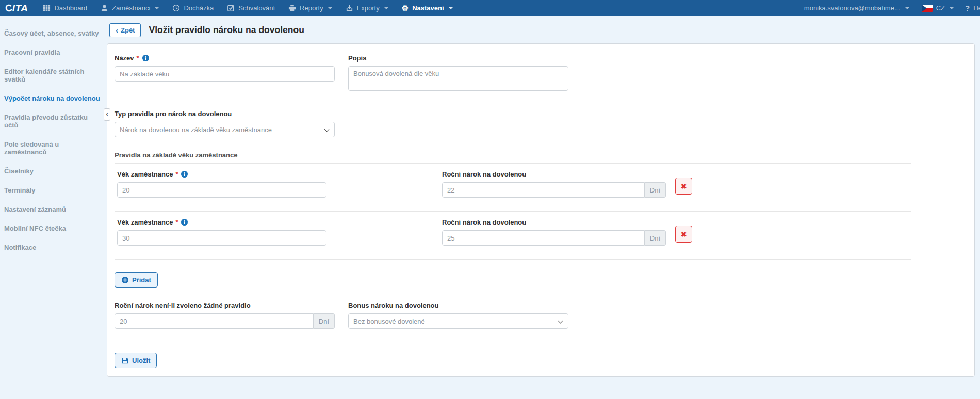  I want to click on save-button: Uložit, so click(136, 360).